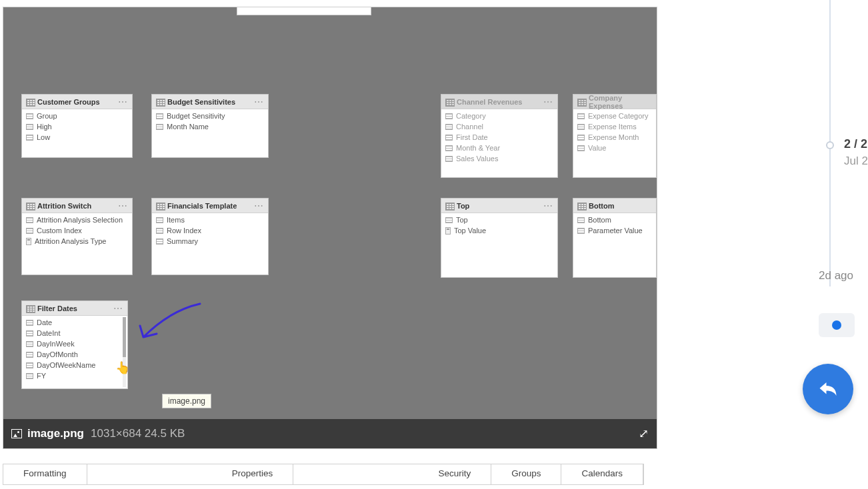 This screenshot has height=489, width=868. I want to click on field-row: Month & Year, so click(499, 148).